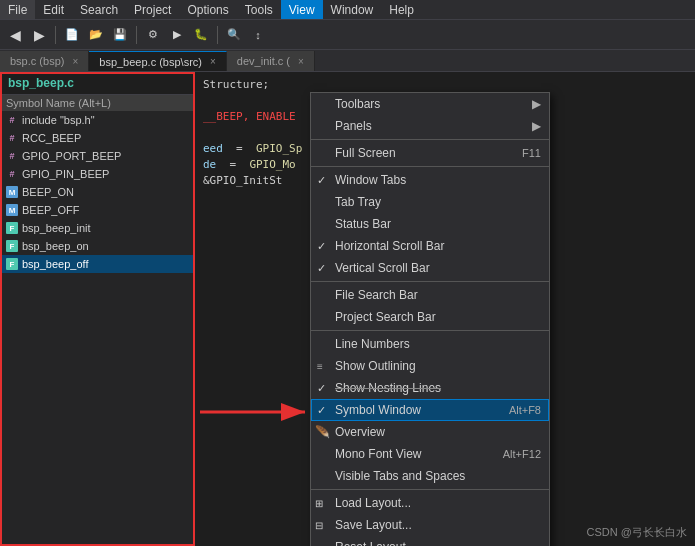 This screenshot has height=546, width=695. I want to click on symbol-item-beep-off-fn: F bsp_beep_off, so click(97, 264).